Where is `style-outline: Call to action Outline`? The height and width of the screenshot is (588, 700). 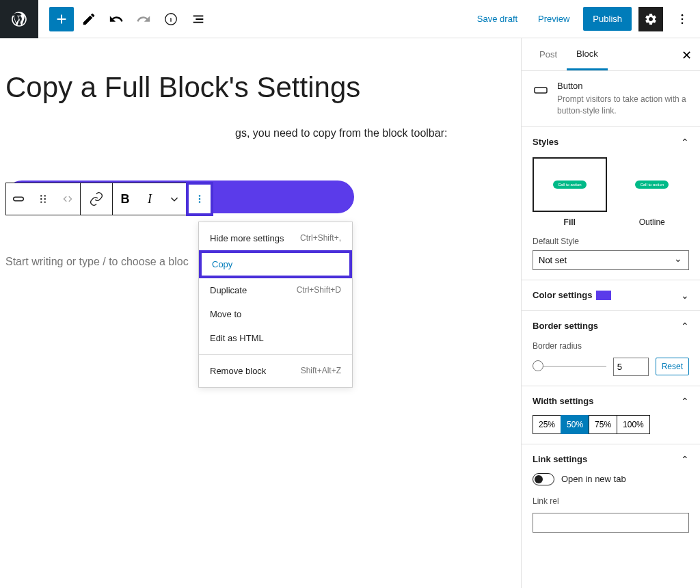
style-outline: Call to action Outline is located at coordinates (652, 192).